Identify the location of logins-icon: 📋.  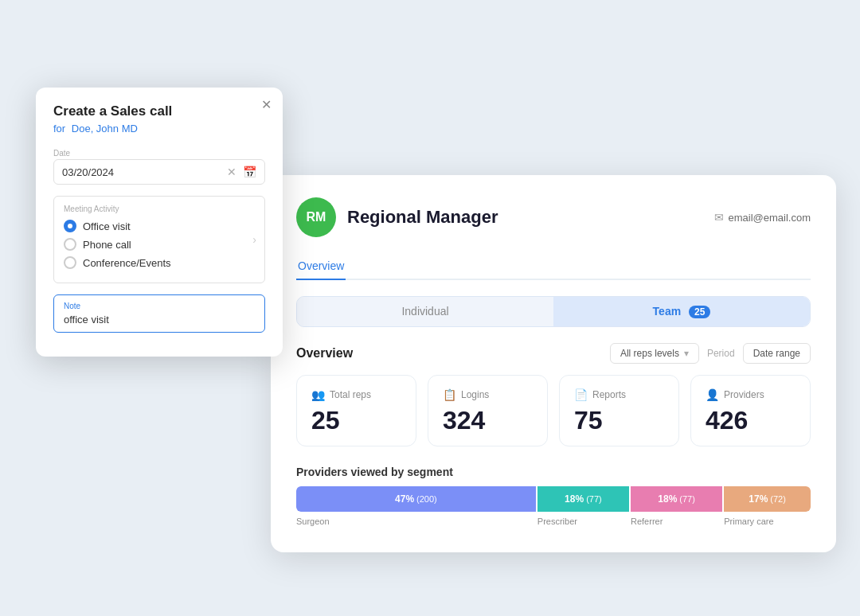
(449, 395).